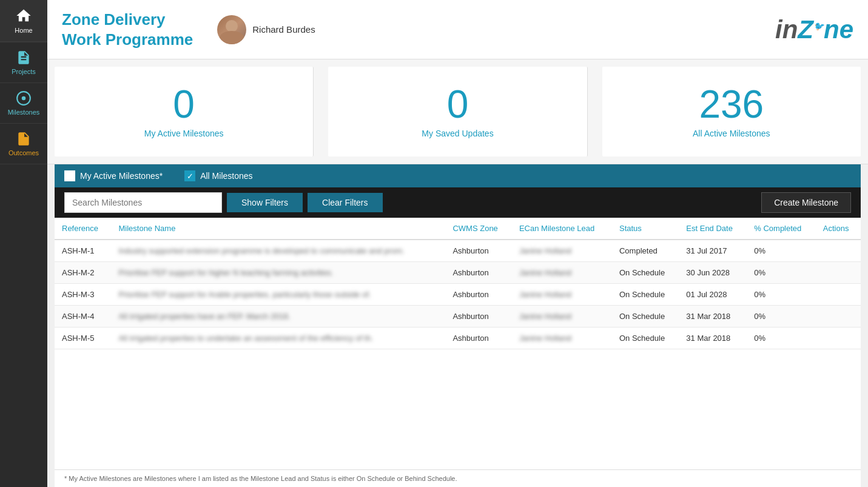 This screenshot has height=487, width=868. What do you see at coordinates (261, 479) in the screenshot?
I see `footer-note-text: * My Active Milestones are Milestones wh…` at bounding box center [261, 479].